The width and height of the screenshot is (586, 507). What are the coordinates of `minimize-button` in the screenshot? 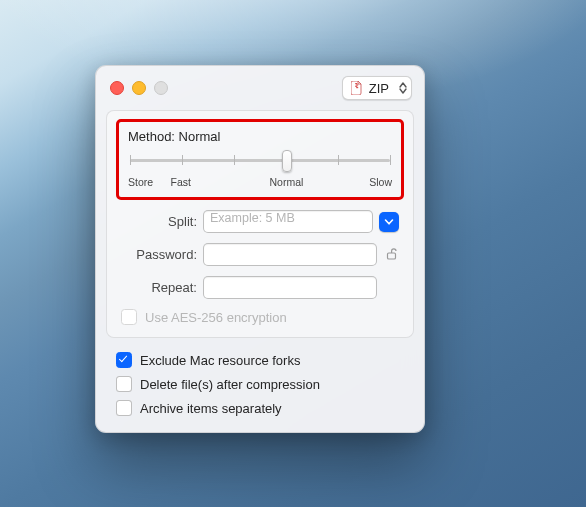 It's located at (139, 88).